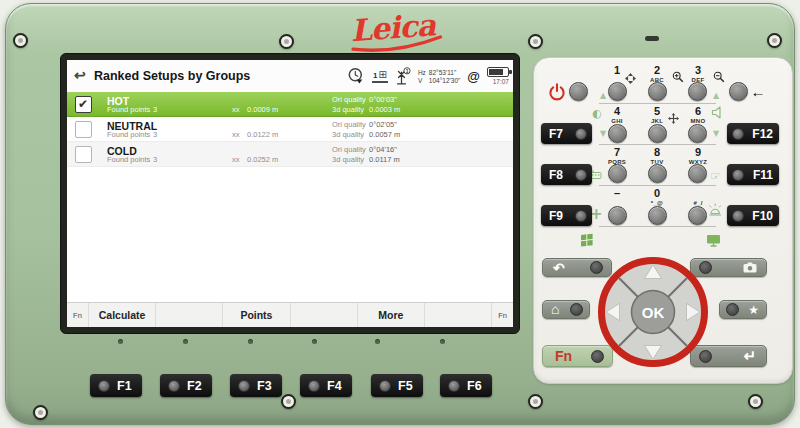 This screenshot has height=428, width=800. Describe the element at coordinates (474, 76) in the screenshot. I see `connection-at-icon: @` at that location.